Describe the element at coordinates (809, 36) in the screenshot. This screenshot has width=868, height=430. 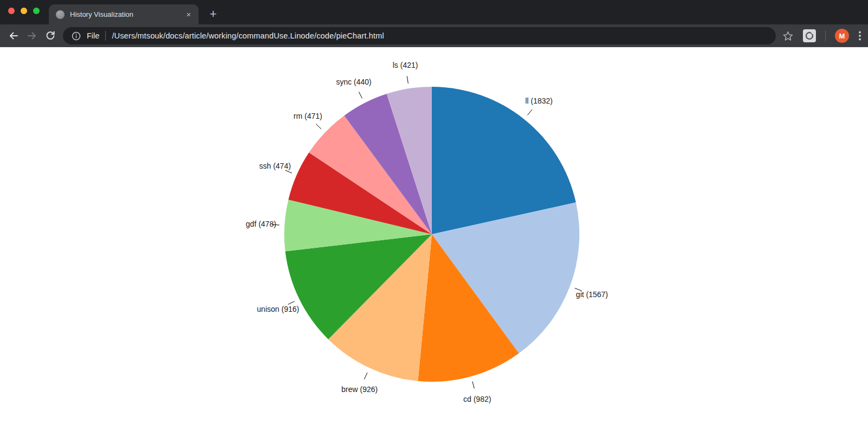
I see `extension-button` at that location.